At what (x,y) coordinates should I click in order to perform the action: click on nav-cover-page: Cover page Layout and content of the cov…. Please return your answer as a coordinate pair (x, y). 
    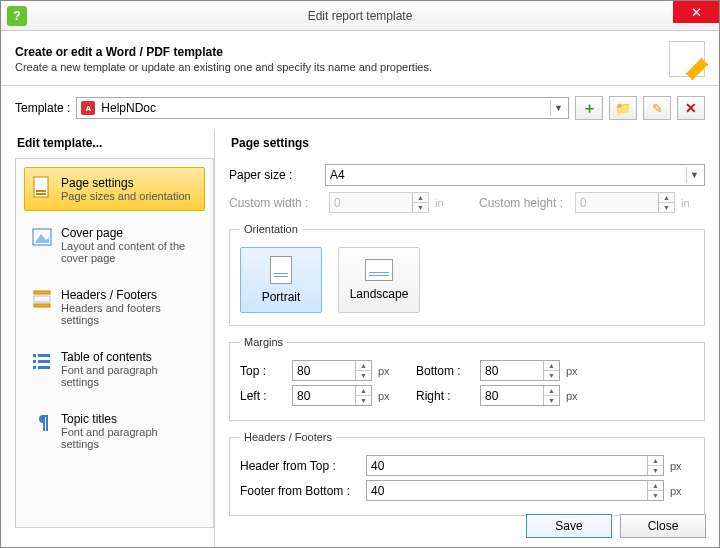
    Looking at the image, I should click on (114, 245).